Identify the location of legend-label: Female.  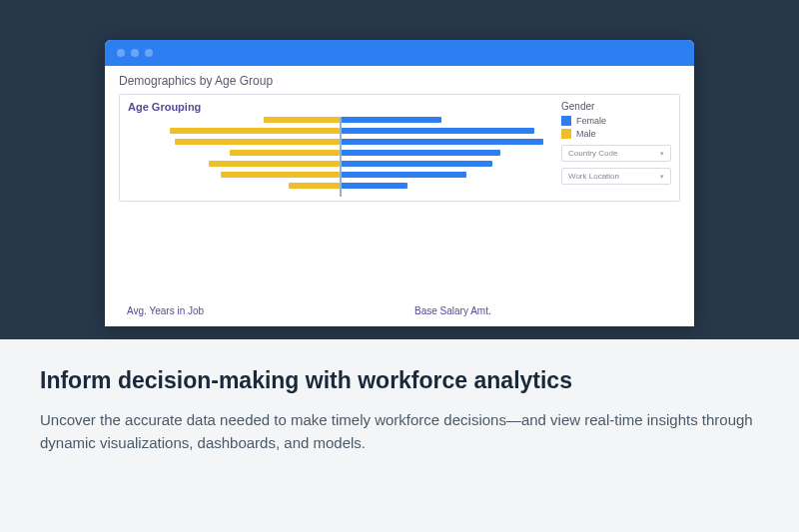
(591, 121).